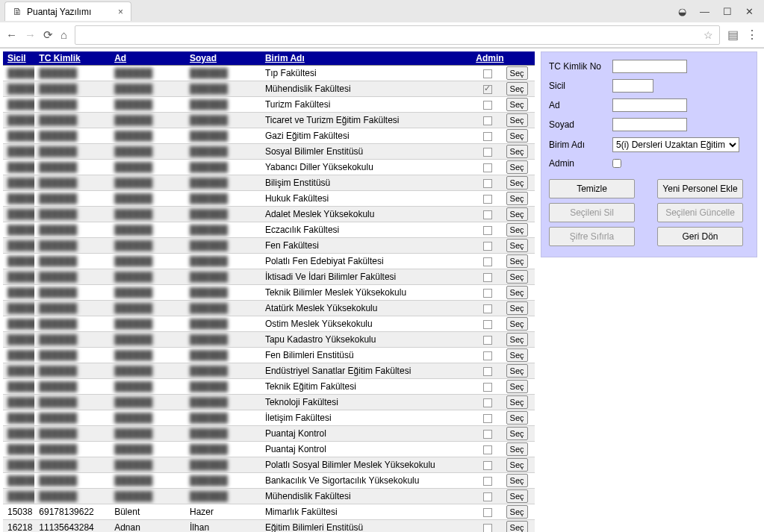 The image size is (764, 532). I want to click on clear-button: Temizle, so click(591, 189).